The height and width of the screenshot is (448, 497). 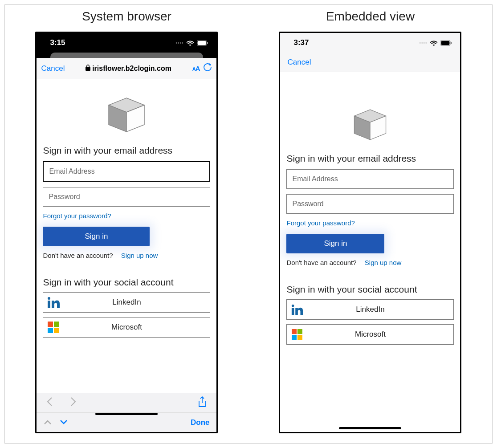 I want to click on share-button, so click(x=202, y=403).